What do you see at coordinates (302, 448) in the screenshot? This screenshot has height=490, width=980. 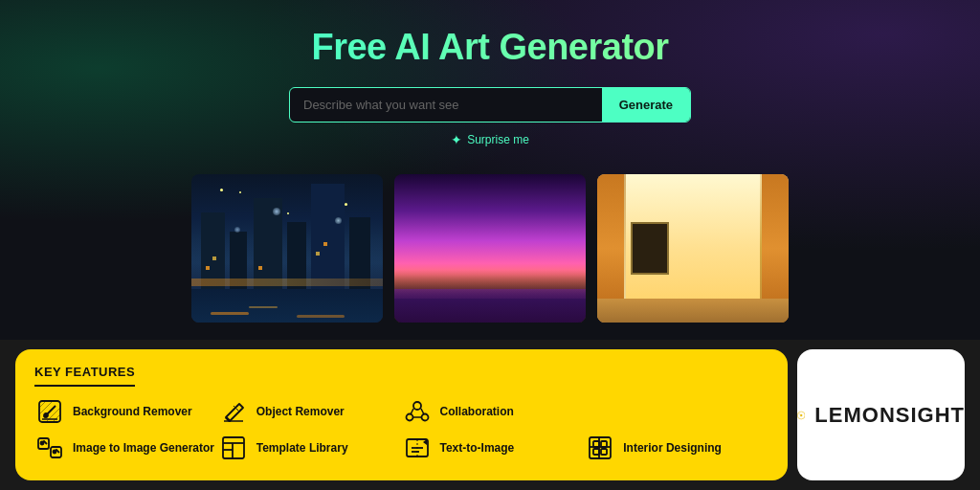 I see `template-label: Template Library` at bounding box center [302, 448].